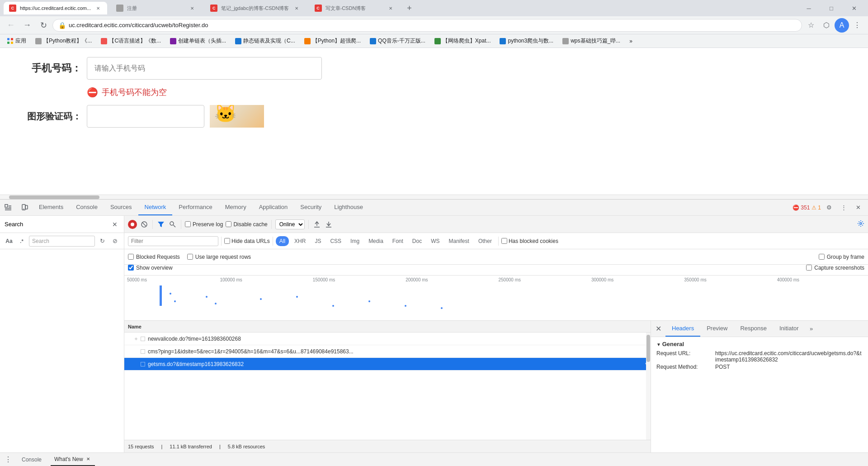 This screenshot has height=466, width=868. I want to click on requests-list-scrollbar, so click(648, 386).